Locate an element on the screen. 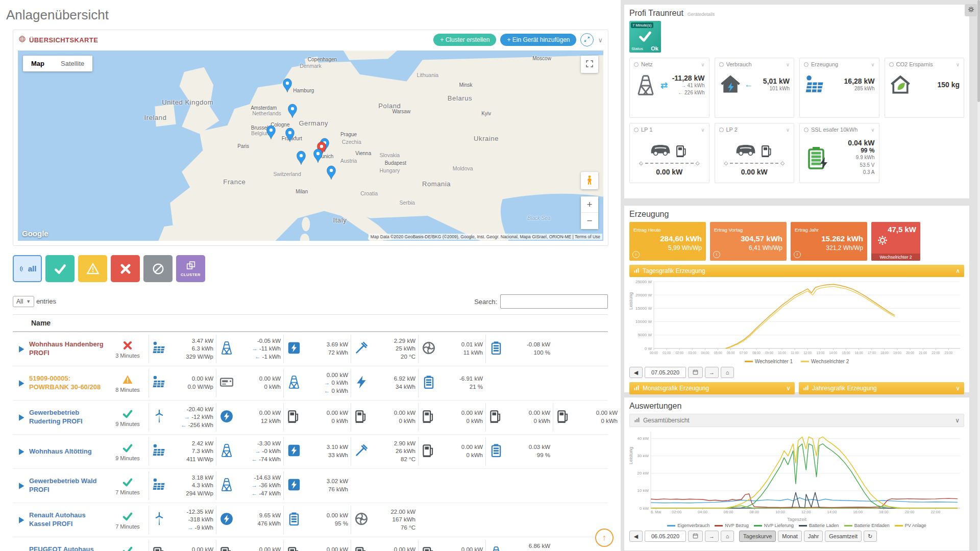  filter-offline-button is located at coordinates (158, 268).